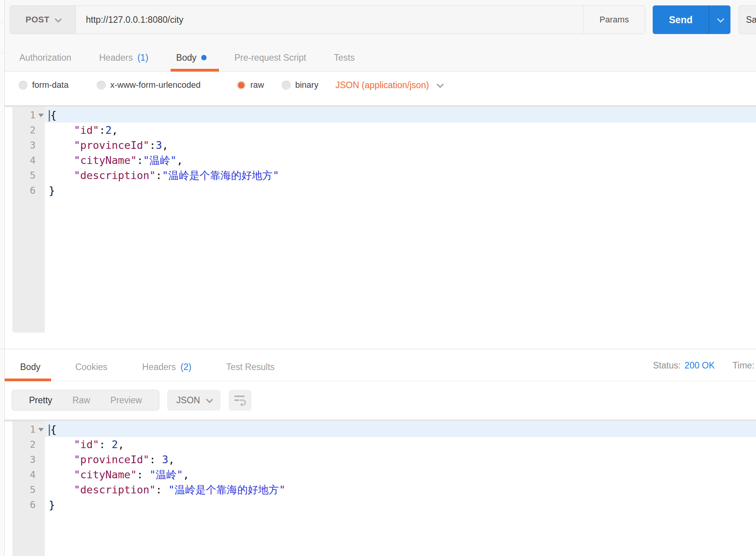 This screenshot has width=756, height=556. I want to click on url-input: http://127.0.0.1:8080/city, so click(330, 20).